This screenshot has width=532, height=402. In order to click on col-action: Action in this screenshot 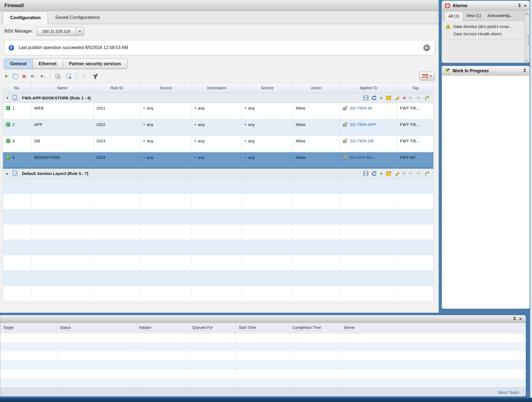, I will do `click(316, 88)`.